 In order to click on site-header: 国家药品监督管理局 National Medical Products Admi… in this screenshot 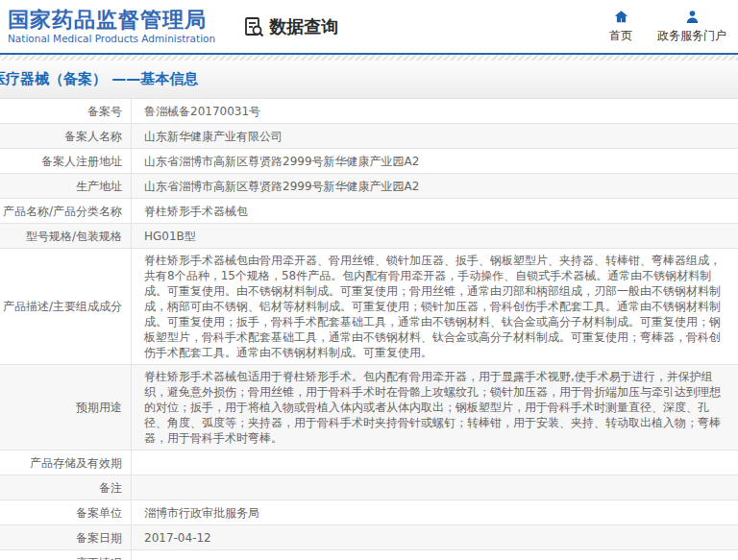, I will do `click(369, 27)`.